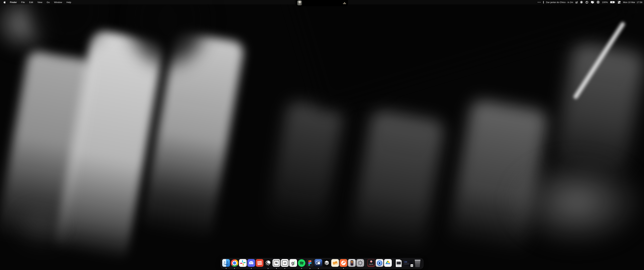 This screenshot has height=270, width=644. Describe the element at coordinates (352, 263) in the screenshot. I see `iphone-mirroring-icon` at that location.